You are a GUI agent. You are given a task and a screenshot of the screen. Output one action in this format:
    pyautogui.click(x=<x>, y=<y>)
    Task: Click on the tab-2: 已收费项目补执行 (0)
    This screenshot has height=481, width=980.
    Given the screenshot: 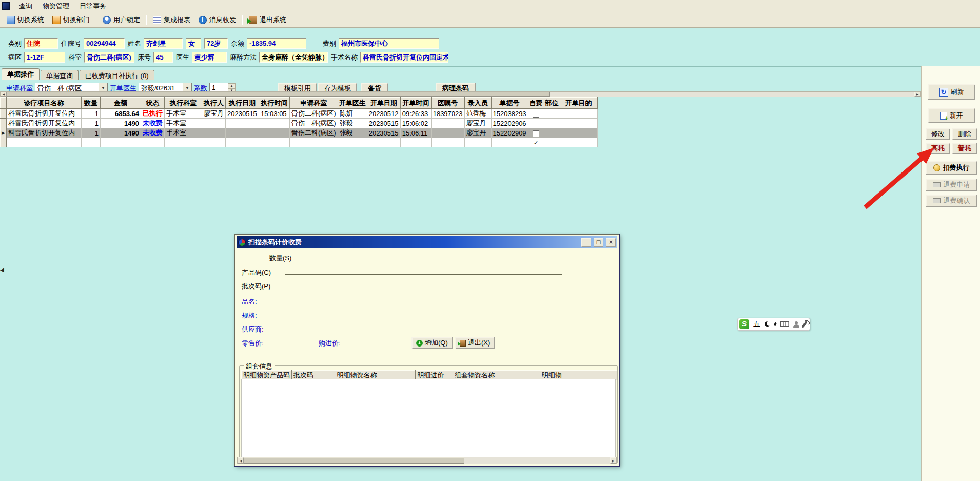 What is the action you would take?
    pyautogui.click(x=117, y=75)
    